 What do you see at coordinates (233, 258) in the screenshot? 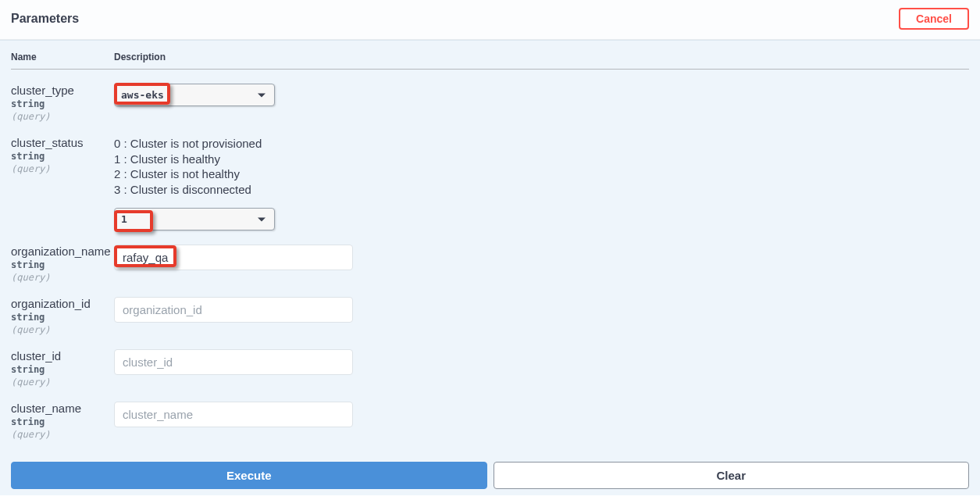
I see `organization-name-input` at bounding box center [233, 258].